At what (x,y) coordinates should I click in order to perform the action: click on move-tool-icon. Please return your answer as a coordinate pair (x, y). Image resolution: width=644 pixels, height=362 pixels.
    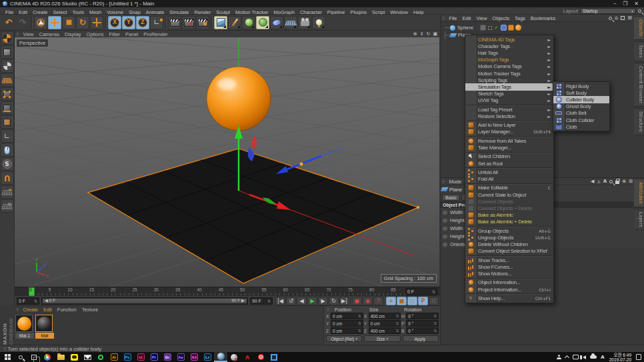
    Looking at the image, I should click on (55, 23).